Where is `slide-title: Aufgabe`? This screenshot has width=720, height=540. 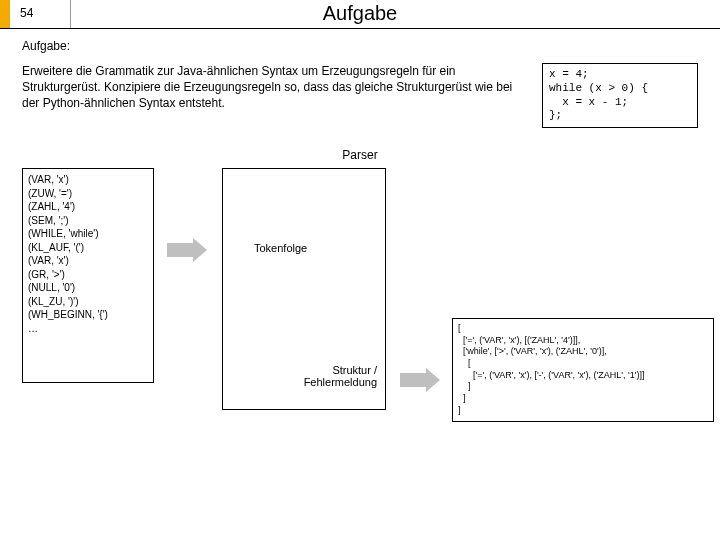
slide-title: Aufgabe is located at coordinates (360, 14).